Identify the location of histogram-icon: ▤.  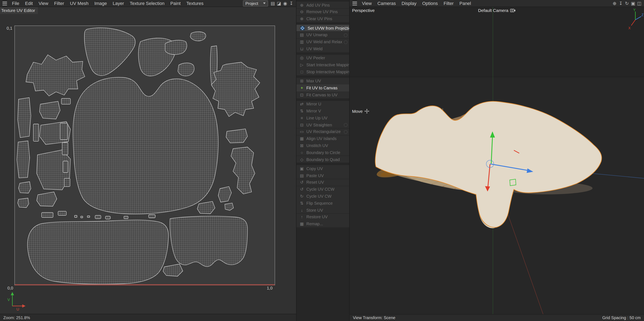
(273, 3).